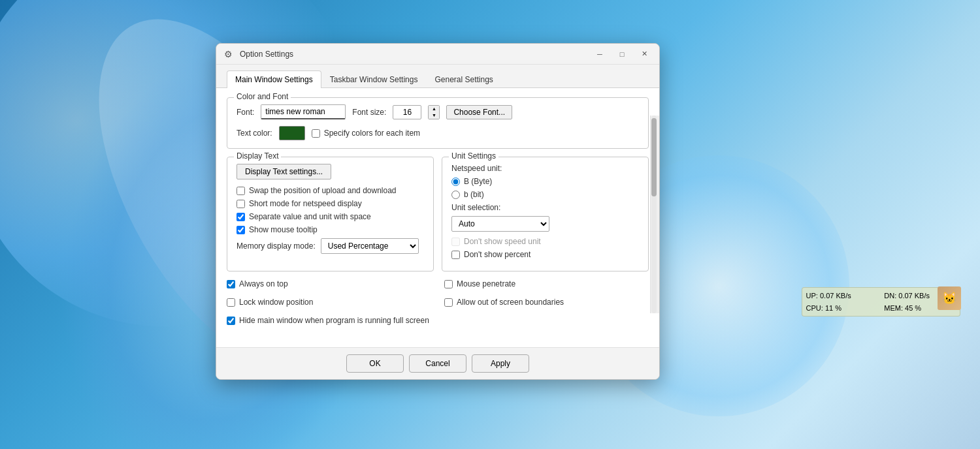 This screenshot has width=980, height=449. Describe the element at coordinates (949, 298) in the screenshot. I see `widget-avatar: 🐱` at that location.